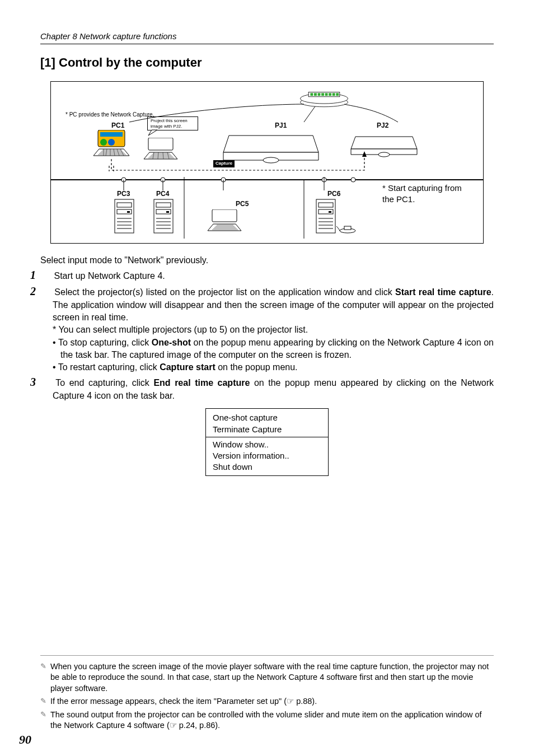 This screenshot has height=756, width=534. What do you see at coordinates (306, 701) in the screenshot?
I see `footnote-2-b: p.88).` at bounding box center [306, 701].